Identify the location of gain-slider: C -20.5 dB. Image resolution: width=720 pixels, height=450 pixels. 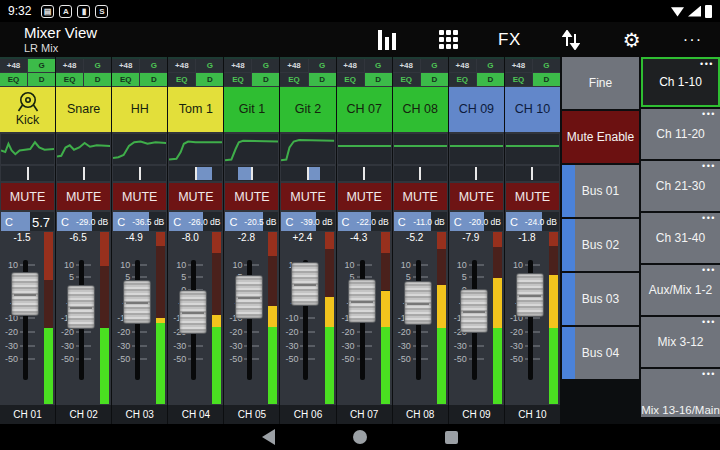
(252, 222).